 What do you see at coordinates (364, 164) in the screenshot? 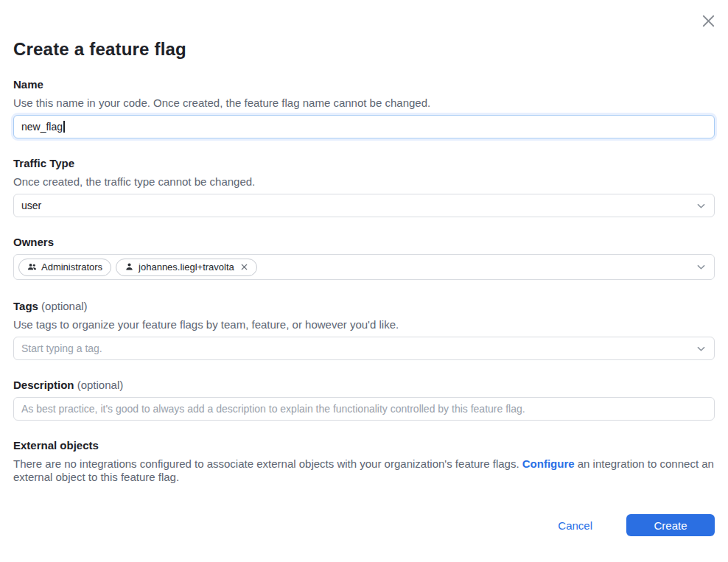
I see `traffic-type-label: Traffic Type` at bounding box center [364, 164].